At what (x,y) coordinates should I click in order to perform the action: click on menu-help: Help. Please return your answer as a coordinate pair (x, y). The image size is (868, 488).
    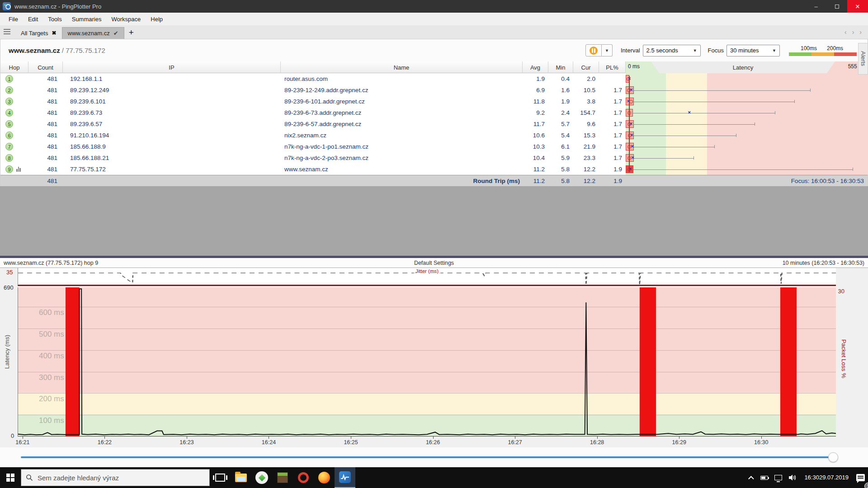
    Looking at the image, I should click on (156, 19).